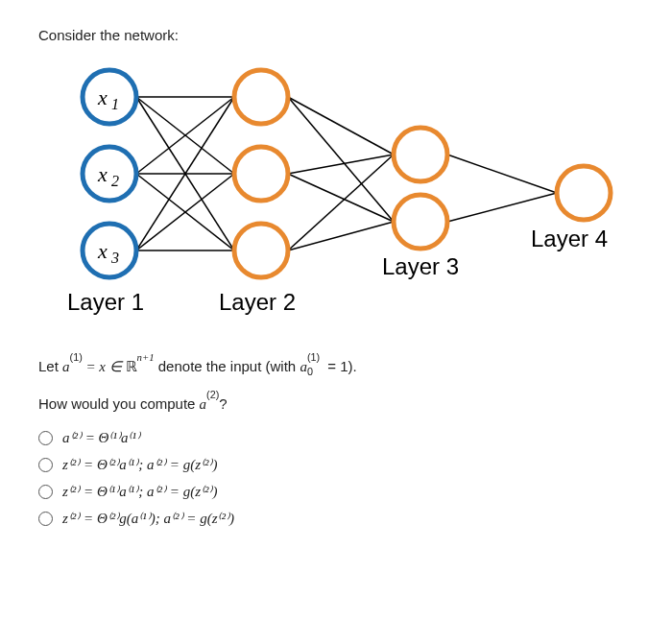 The height and width of the screenshot is (620, 672). Describe the element at coordinates (50, 367) in the screenshot. I see `q-line1-pre: Let` at that location.